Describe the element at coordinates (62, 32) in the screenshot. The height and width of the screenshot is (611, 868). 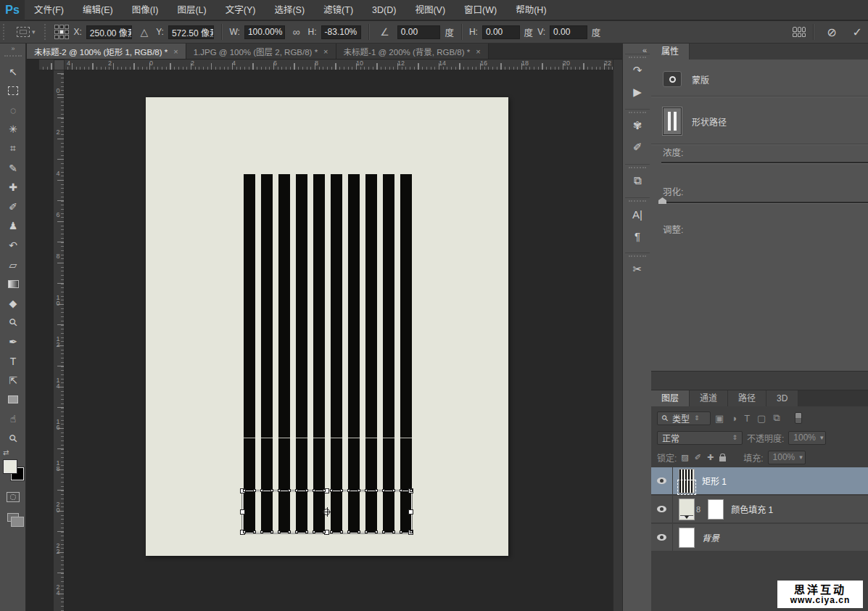
I see `reference-point-locator` at that location.